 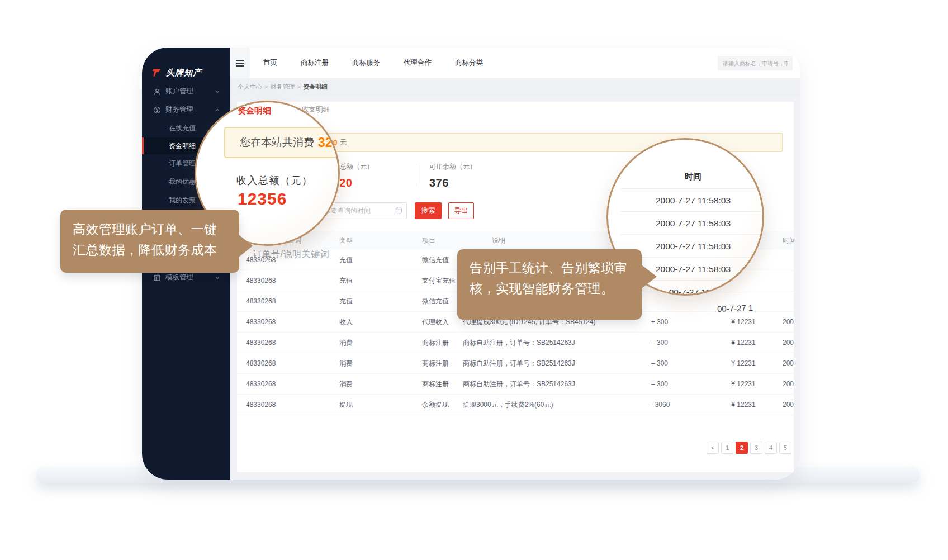 I want to click on brand-logo-text: 头牌知产, so click(x=184, y=73).